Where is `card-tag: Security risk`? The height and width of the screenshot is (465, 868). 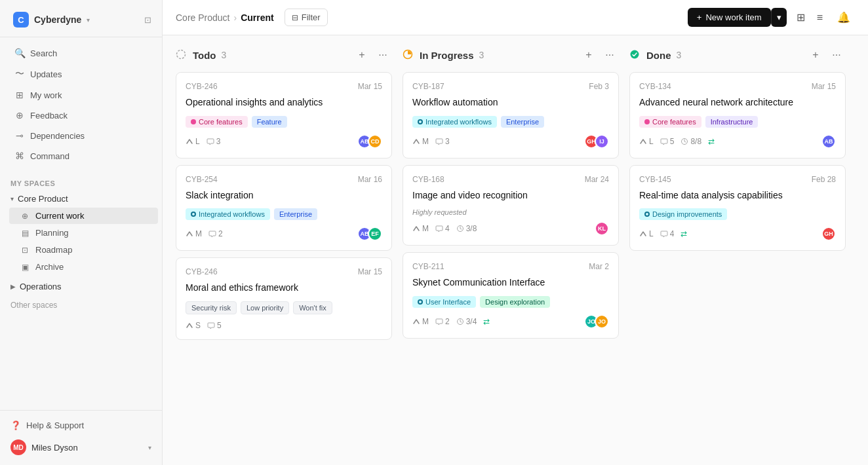 card-tag: Security risk is located at coordinates (211, 308).